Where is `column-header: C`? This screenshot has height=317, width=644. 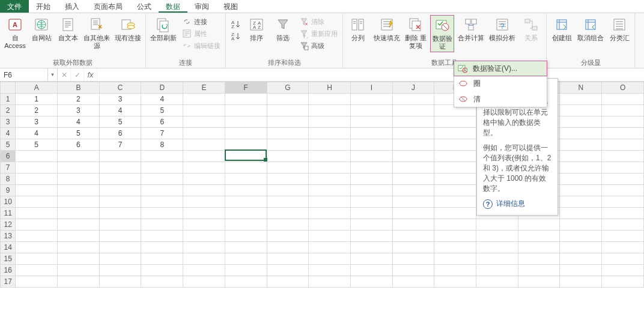
column-header: C is located at coordinates (120, 88).